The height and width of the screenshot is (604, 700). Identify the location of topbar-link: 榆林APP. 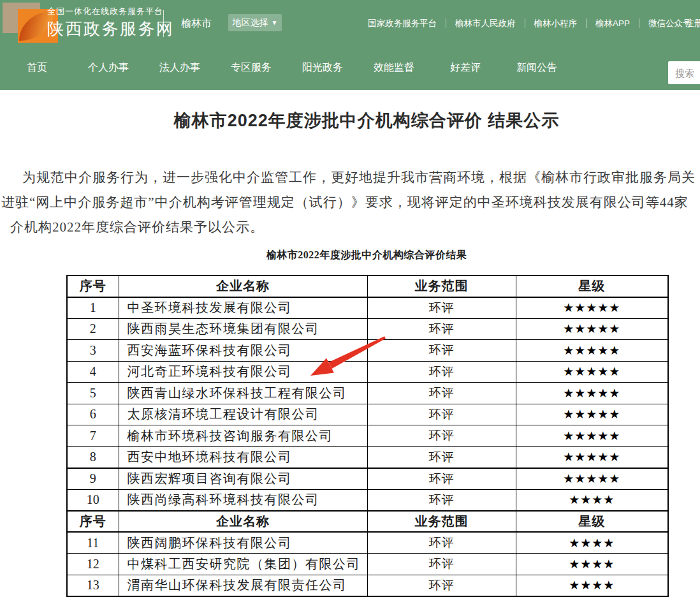
(613, 24).